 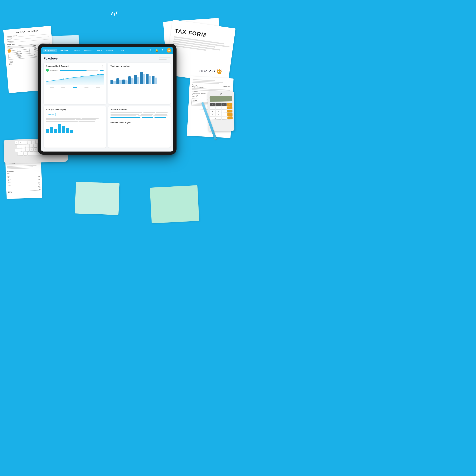 What do you see at coordinates (139, 122) in the screenshot?
I see `invoices-section: Invoices owed to you` at bounding box center [139, 122].